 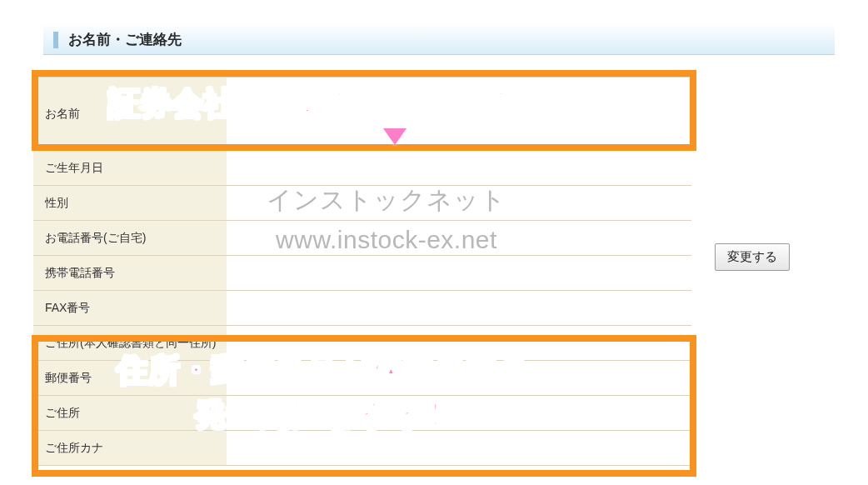 What do you see at coordinates (459, 114) in the screenshot?
I see `value-name` at bounding box center [459, 114].